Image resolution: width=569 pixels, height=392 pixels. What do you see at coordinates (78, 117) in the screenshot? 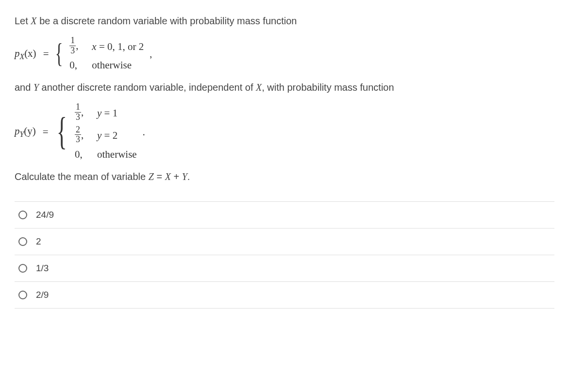
I see `py-case1-den: 3` at bounding box center [78, 117].